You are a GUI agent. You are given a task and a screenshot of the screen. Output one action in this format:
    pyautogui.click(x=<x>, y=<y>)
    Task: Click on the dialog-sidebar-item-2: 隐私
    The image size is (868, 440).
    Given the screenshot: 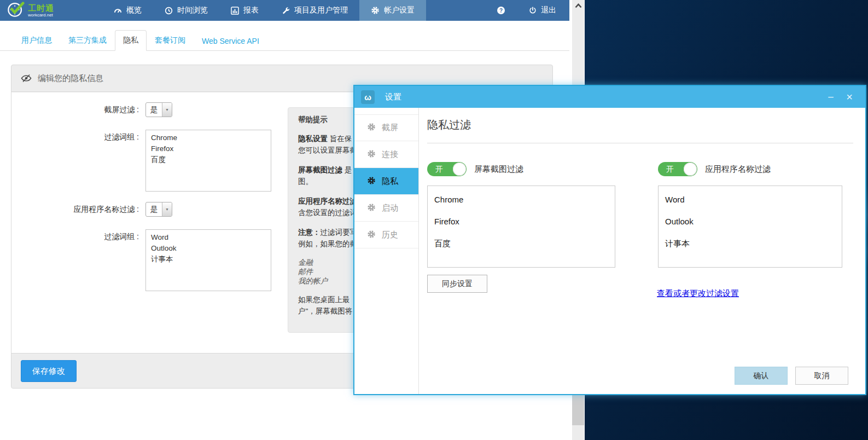 What is the action you would take?
    pyautogui.click(x=386, y=182)
    